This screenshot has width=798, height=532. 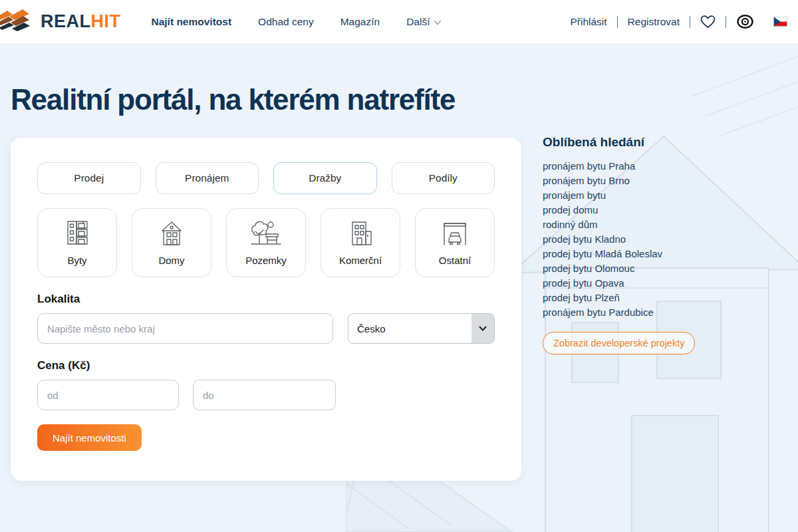 What do you see at coordinates (670, 239) in the screenshot?
I see `popular-link: prodej bytu Kladno` at bounding box center [670, 239].